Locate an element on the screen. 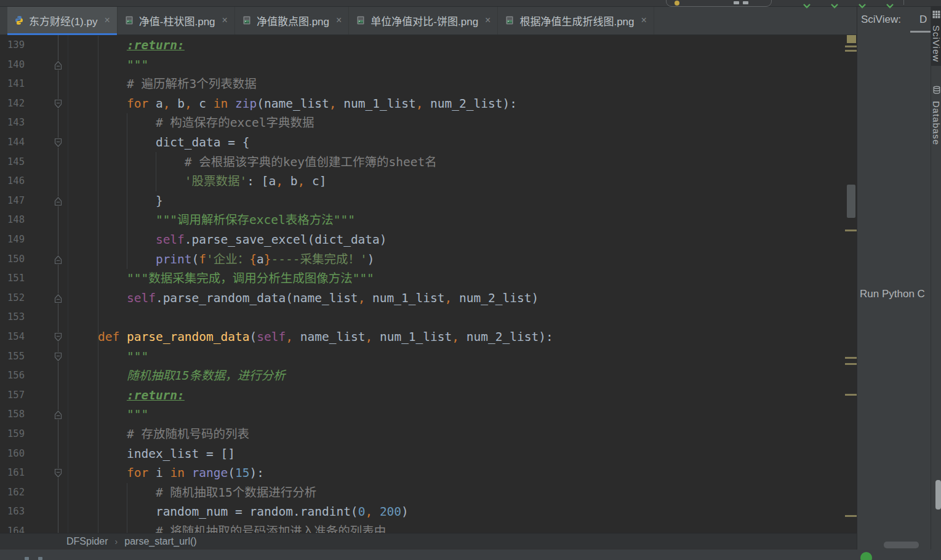 The image size is (941, 560). code-line: 148 """调用解析保存excel表格方法""" is located at coordinates (428, 220).